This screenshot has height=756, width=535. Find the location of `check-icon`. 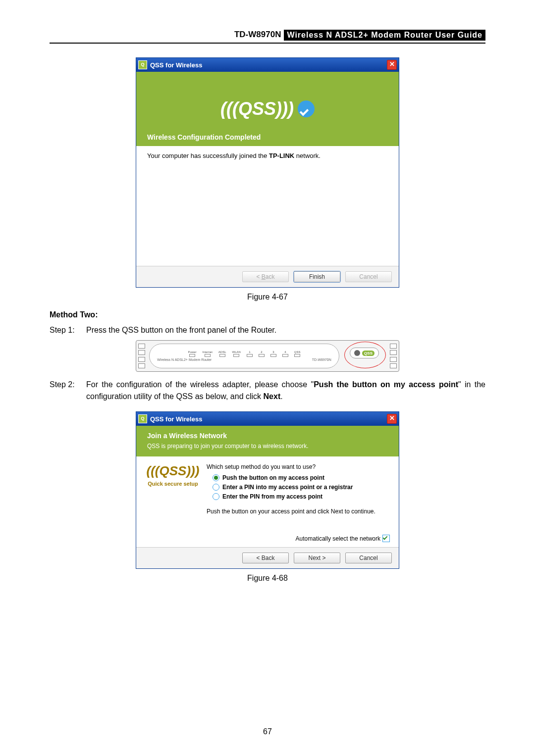

check-icon is located at coordinates (306, 109).